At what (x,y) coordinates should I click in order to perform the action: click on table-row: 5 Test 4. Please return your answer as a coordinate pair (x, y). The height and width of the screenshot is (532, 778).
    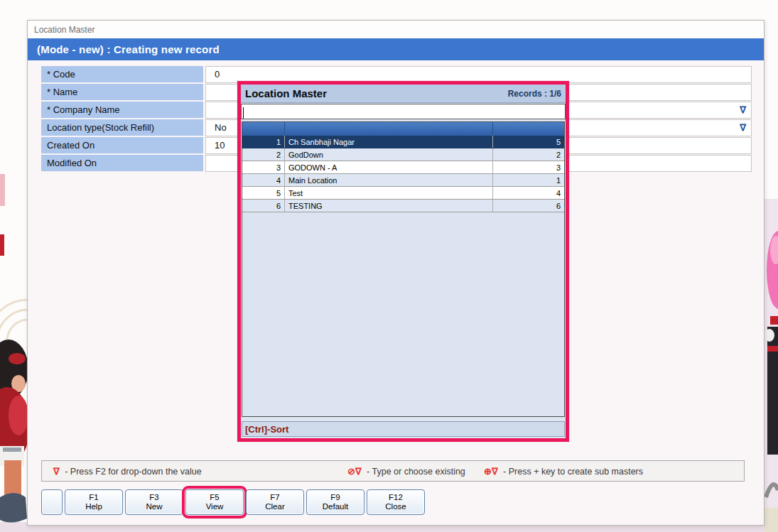
    Looking at the image, I should click on (404, 193).